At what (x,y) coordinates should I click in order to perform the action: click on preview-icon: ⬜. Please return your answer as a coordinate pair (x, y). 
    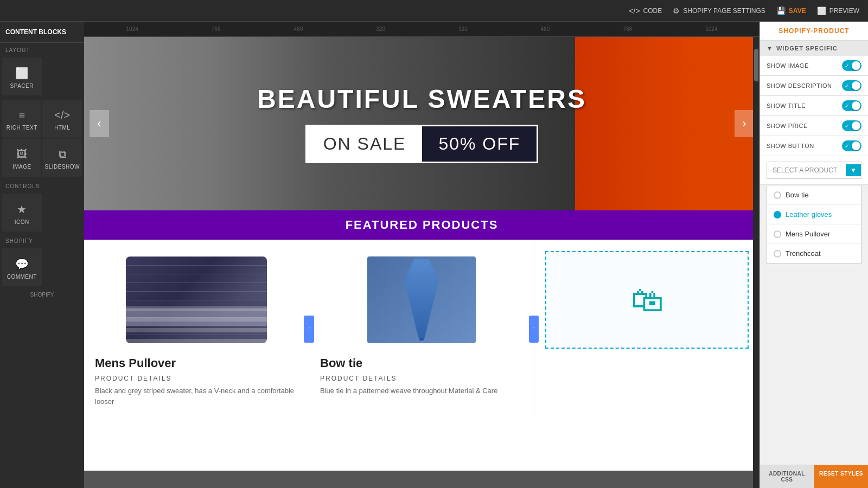
    Looking at the image, I should click on (821, 11).